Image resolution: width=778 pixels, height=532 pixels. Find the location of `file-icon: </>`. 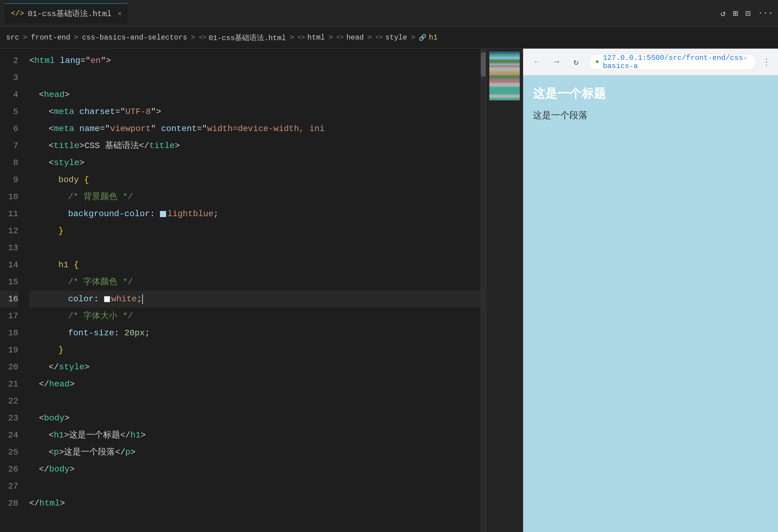

file-icon: </> is located at coordinates (17, 13).